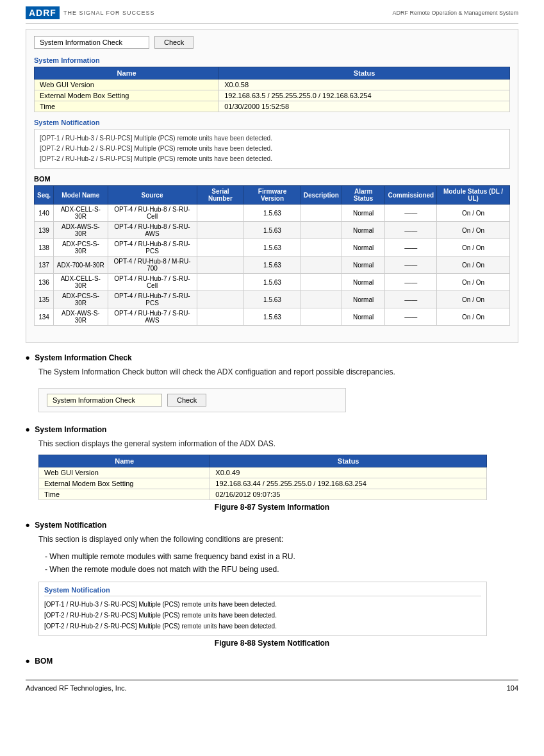 The width and height of the screenshot is (544, 756). I want to click on bom-source: OPT-4 / RU-Hub-8 / S-RU-PCS, so click(152, 248).